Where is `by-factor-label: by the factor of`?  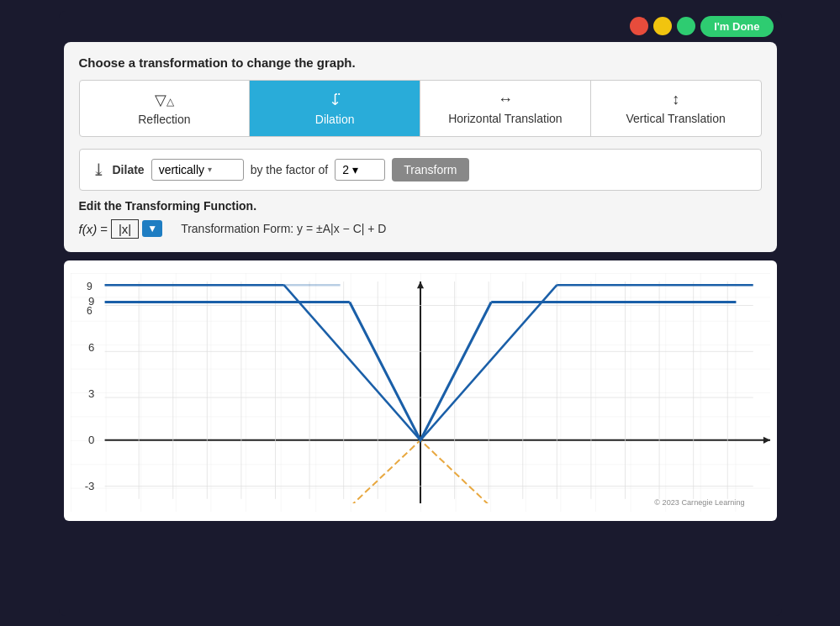 by-factor-label: by the factor of is located at coordinates (289, 170).